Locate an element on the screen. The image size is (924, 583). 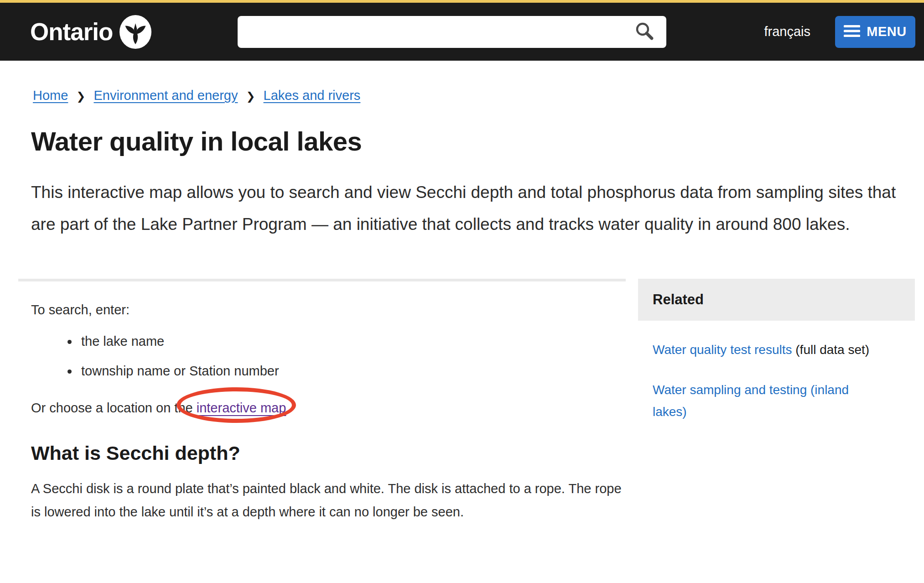
related-heading: Related is located at coordinates (678, 300).